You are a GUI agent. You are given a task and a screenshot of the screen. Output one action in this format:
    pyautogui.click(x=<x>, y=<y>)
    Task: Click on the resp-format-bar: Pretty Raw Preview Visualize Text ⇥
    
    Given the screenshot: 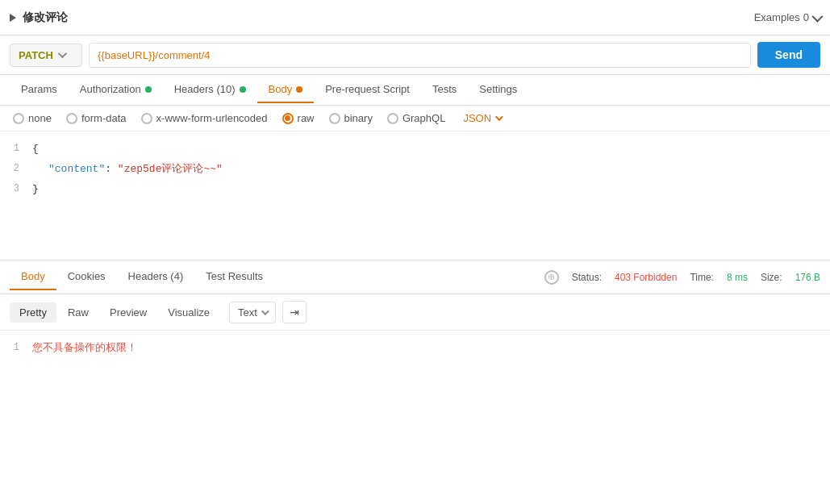 What is the action you would take?
    pyautogui.click(x=415, y=313)
    